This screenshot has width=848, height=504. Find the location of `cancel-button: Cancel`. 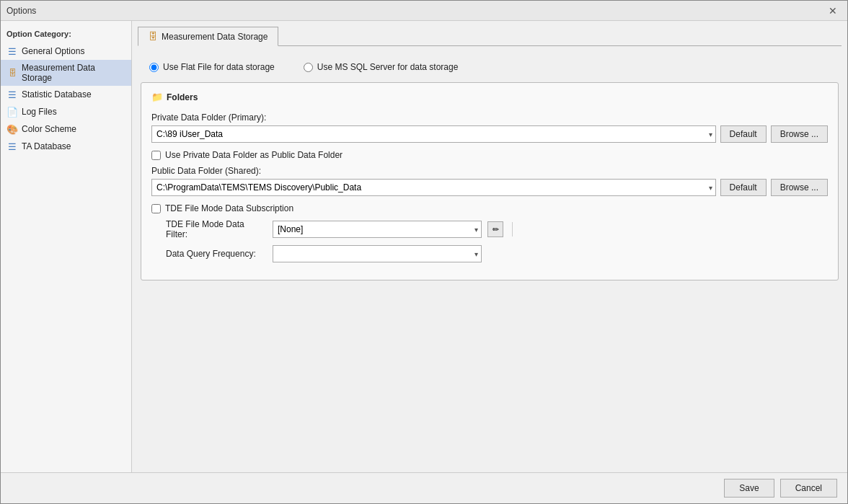

cancel-button: Cancel is located at coordinates (809, 488).